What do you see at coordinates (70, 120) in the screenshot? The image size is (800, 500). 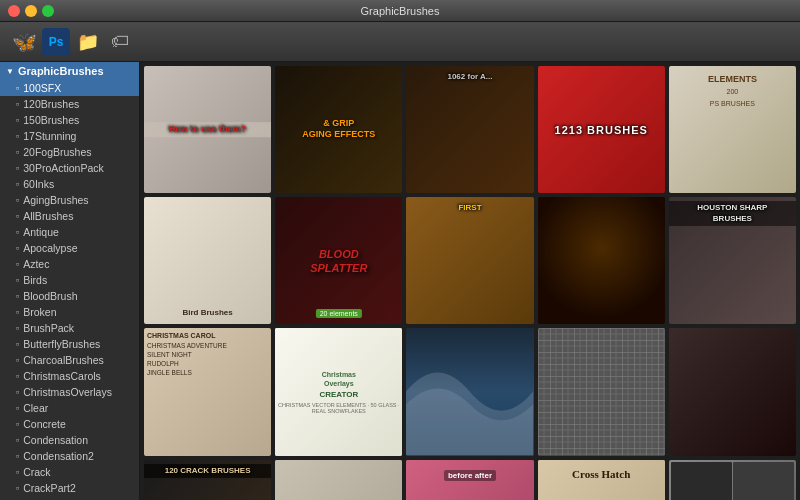 I see `sidebar-item-150brushes: 150Brushes` at bounding box center [70, 120].